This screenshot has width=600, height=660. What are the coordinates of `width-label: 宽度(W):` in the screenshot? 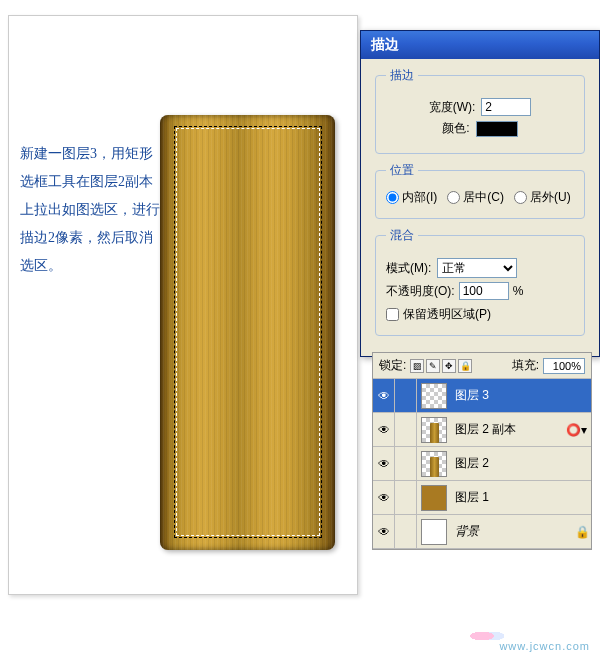 It's located at (452, 108).